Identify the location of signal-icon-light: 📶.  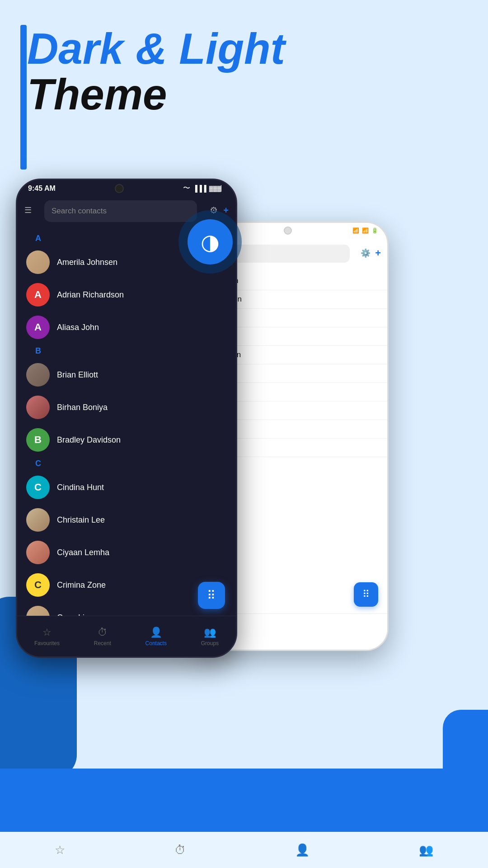
(365, 231).